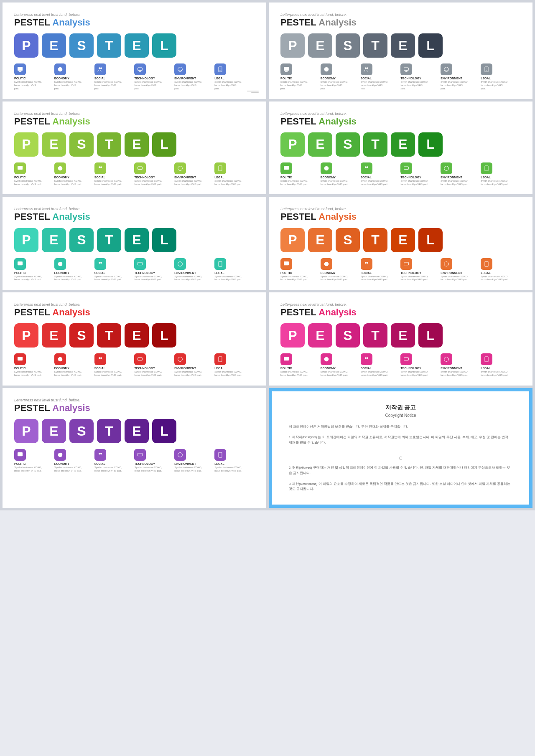  What do you see at coordinates (293, 46) in the screenshot?
I see `letter-p-2: P` at bounding box center [293, 46].